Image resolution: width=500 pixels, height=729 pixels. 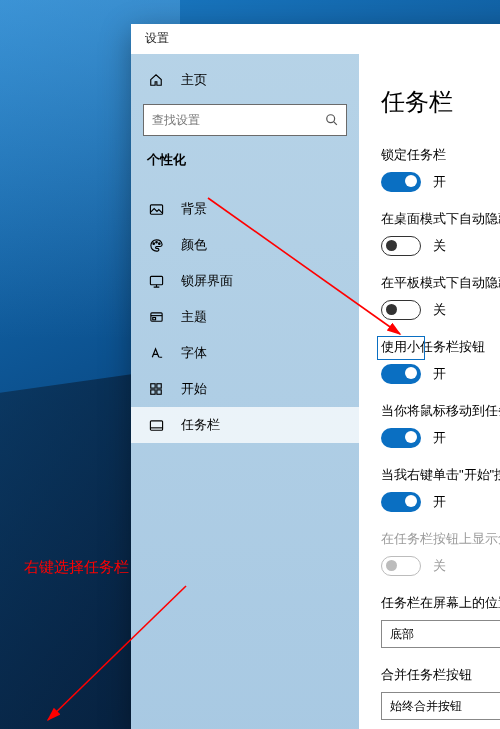 I want to click on sidebar-item-fonts: 字体, so click(x=245, y=353).